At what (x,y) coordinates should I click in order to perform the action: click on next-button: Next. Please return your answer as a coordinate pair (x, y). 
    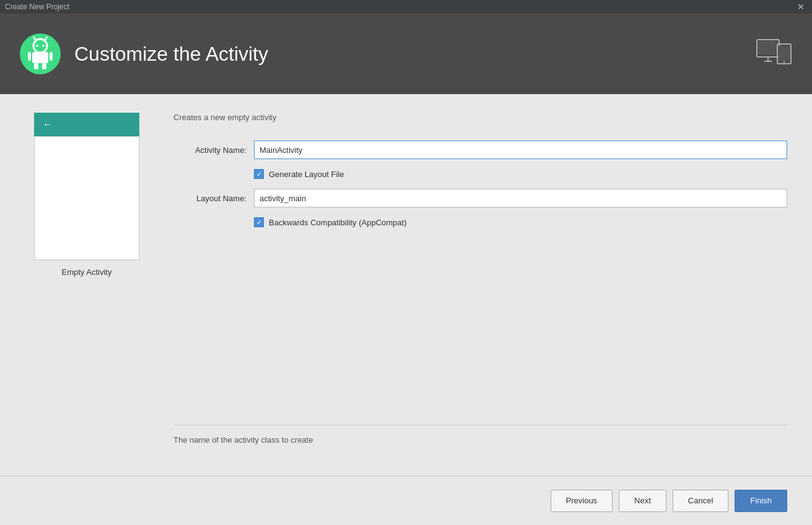
    Looking at the image, I should click on (643, 501).